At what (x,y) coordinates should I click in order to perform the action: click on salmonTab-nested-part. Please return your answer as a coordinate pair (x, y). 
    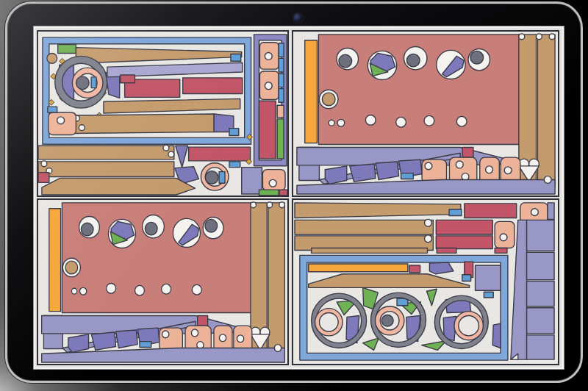
    Looking at the image, I should click on (281, 112).